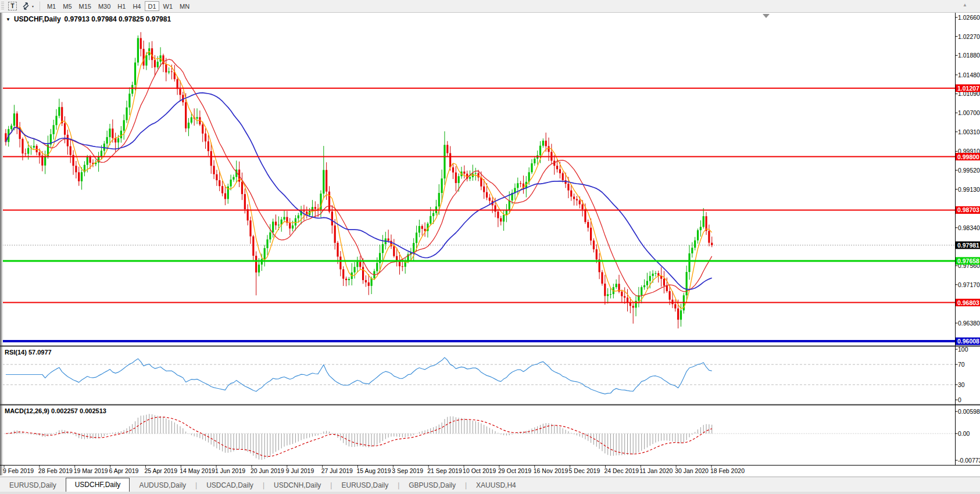 Image resolution: width=980 pixels, height=494 pixels. I want to click on chart-title-row: ▼ USDCHF,Daily 0.97913 0.97984 0.97825 0…, so click(88, 19).